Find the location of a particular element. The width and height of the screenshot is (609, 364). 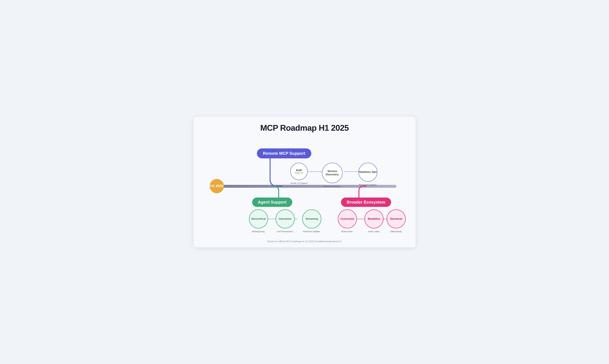

modalities-circle: Modalities is located at coordinates (374, 219).